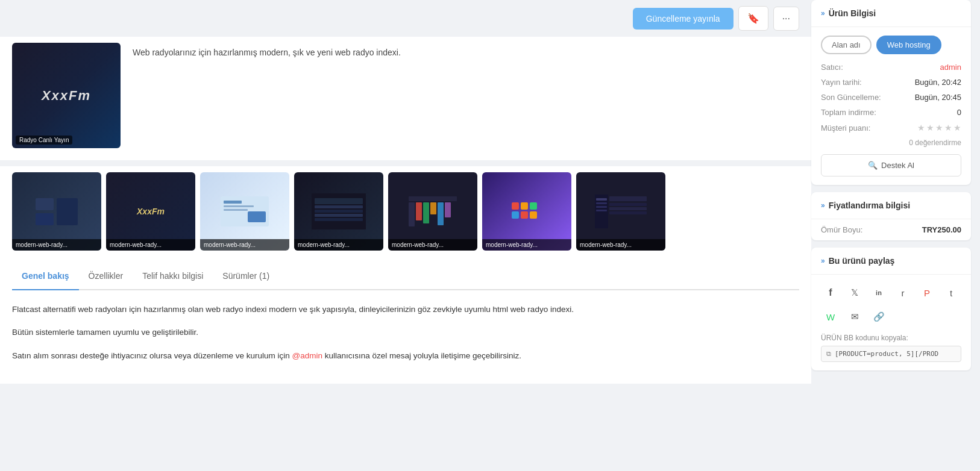 The width and height of the screenshot is (980, 471). Describe the element at coordinates (852, 13) in the screenshot. I see `product-info-title: Ürün Bilgisi` at that location.